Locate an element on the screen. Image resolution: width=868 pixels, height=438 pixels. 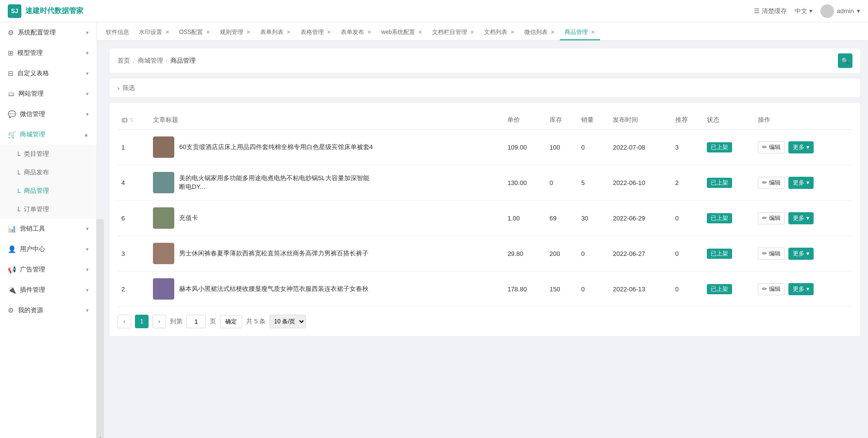
sidebar-sub-item-order-mgmt: L订单管理 is located at coordinates (49, 209).